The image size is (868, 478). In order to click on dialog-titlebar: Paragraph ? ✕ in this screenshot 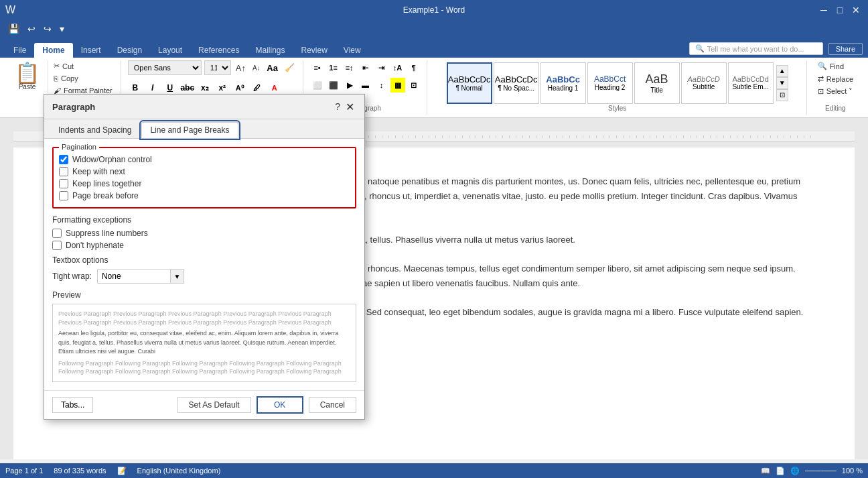, I will do `click(204, 107)`.